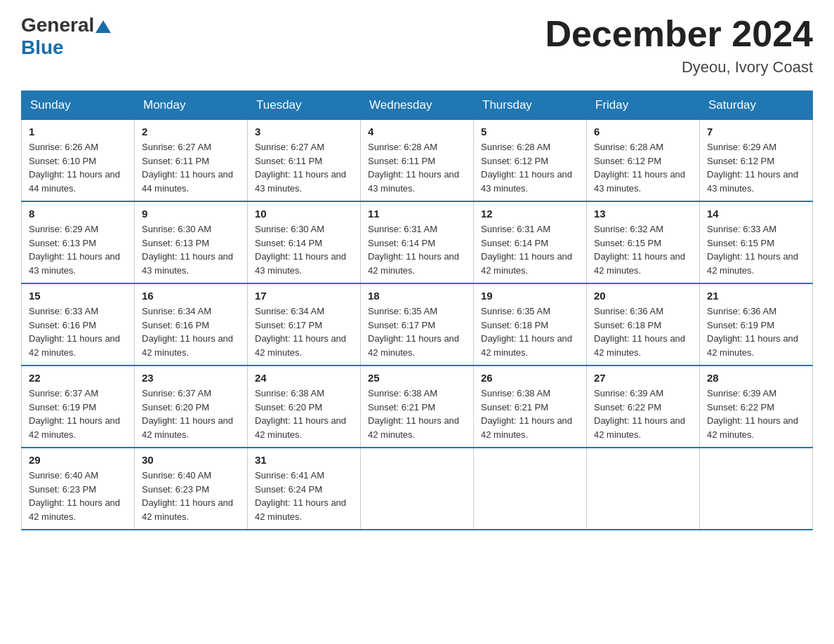  Describe the element at coordinates (643, 324) in the screenshot. I see `calendar-day-cell: 20Sunrise: 6:36 AMSunset: 6:18 PMDayligh…` at that location.